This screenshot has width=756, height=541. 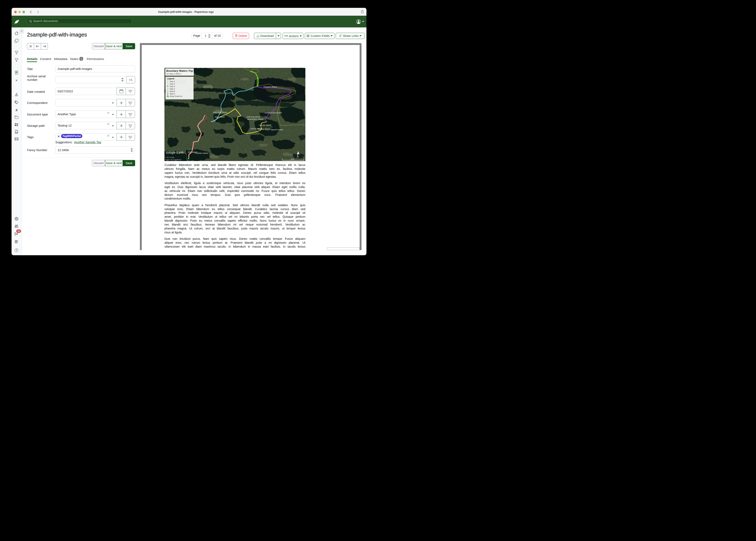 I want to click on svg-text: Charlies Island, so click(x=202, y=153).